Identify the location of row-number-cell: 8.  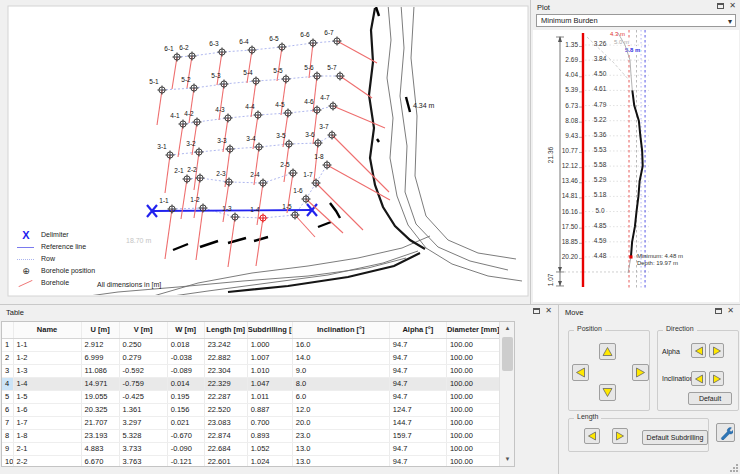
(8, 436).